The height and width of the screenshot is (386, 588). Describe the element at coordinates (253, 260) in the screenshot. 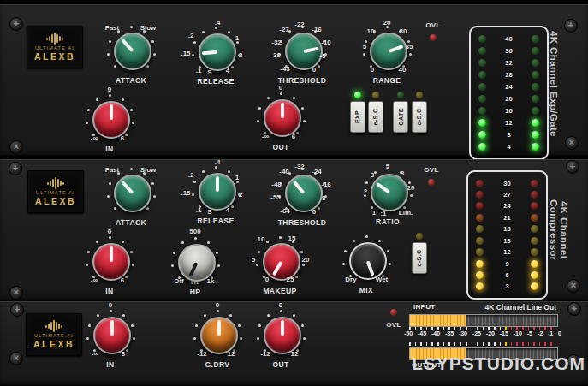

I see `knob-mark: 5` at that location.